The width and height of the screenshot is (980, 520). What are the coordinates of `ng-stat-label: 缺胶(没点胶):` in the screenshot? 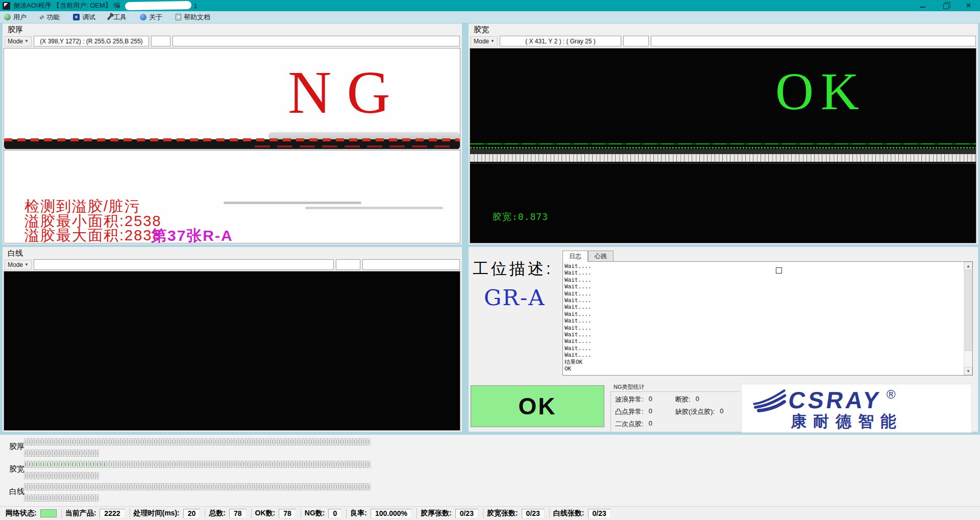 It's located at (695, 412).